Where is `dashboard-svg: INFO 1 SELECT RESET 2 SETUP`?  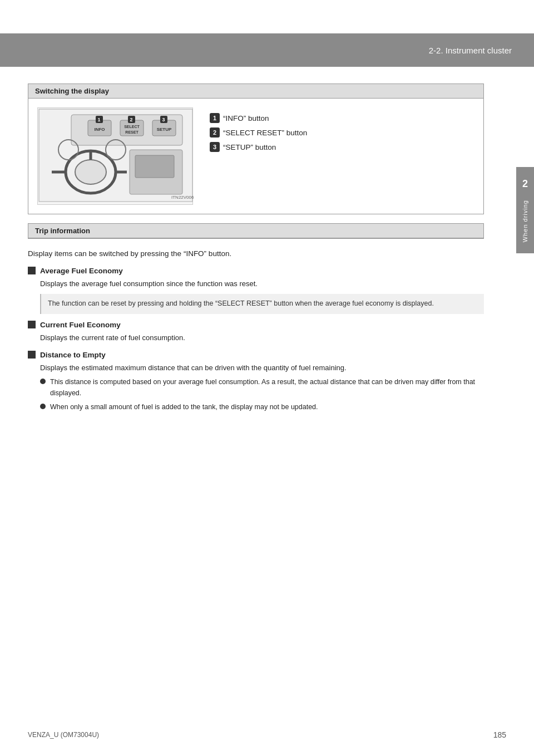 dashboard-svg: INFO 1 SELECT RESET 2 SETUP is located at coordinates (116, 155).